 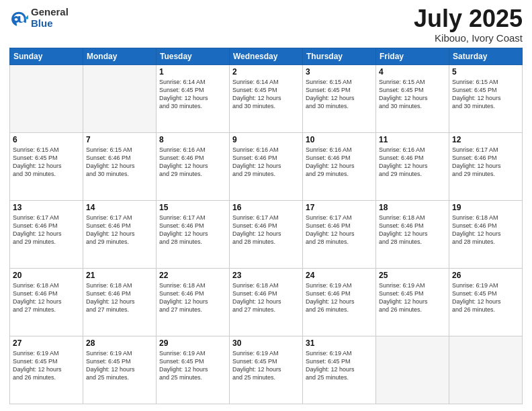 What do you see at coordinates (120, 140) in the screenshot?
I see `day-number: 7` at bounding box center [120, 140].